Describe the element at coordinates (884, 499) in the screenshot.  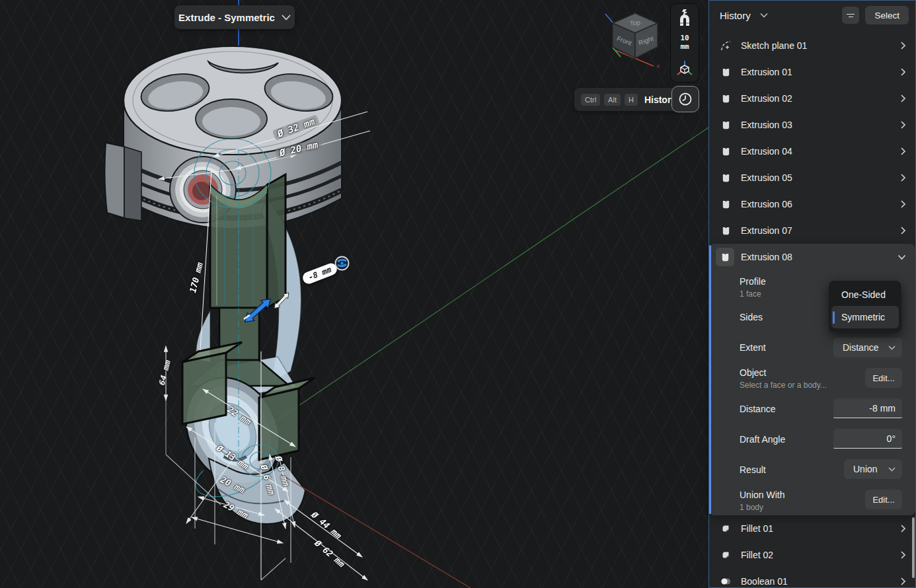
I see `union-with-edit-button: Edit...` at that location.